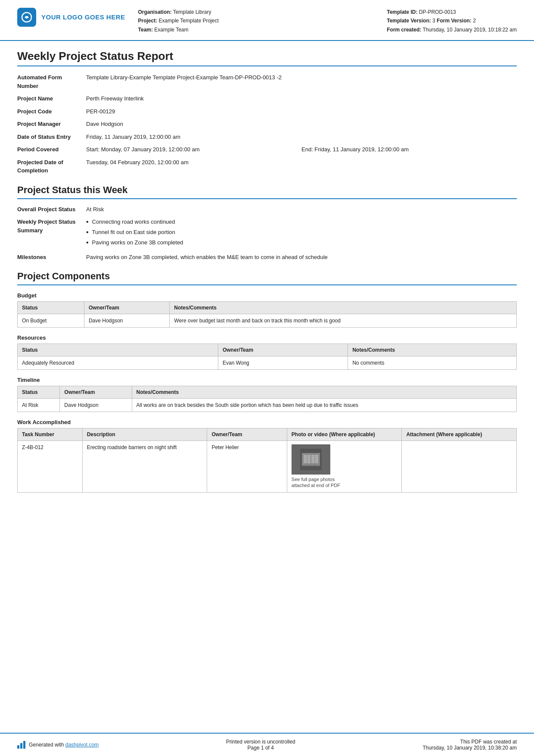 The image size is (534, 756). What do you see at coordinates (404, 30) in the screenshot?
I see `form-created-label: Form created:` at bounding box center [404, 30].